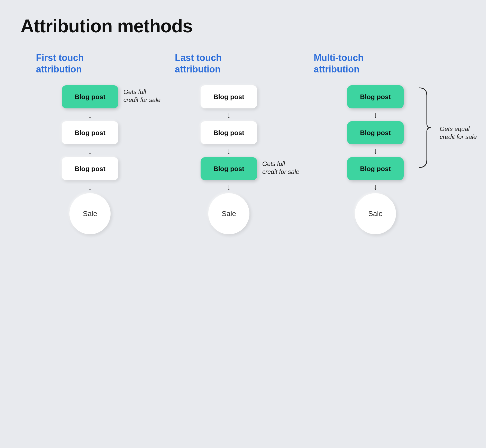 The image size is (486, 448). What do you see at coordinates (229, 133) in the screenshot?
I see `col2-card-2: Blog post` at bounding box center [229, 133].